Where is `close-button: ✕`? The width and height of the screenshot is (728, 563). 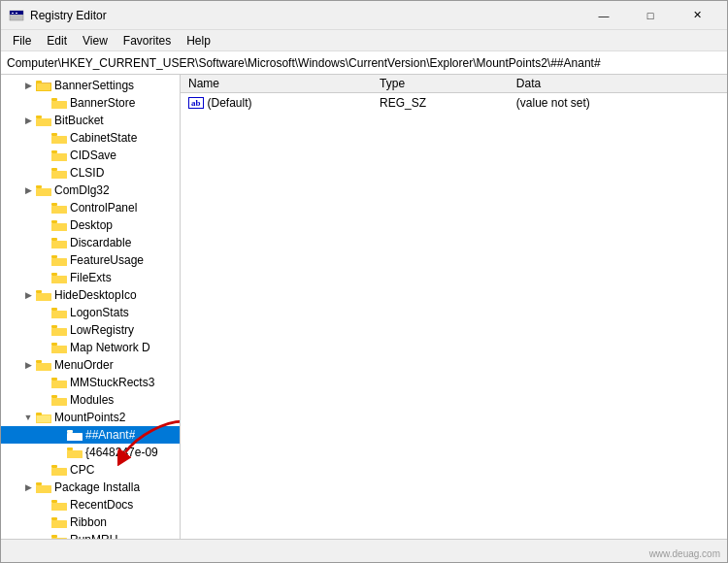 close-button: ✕ is located at coordinates (697, 16).